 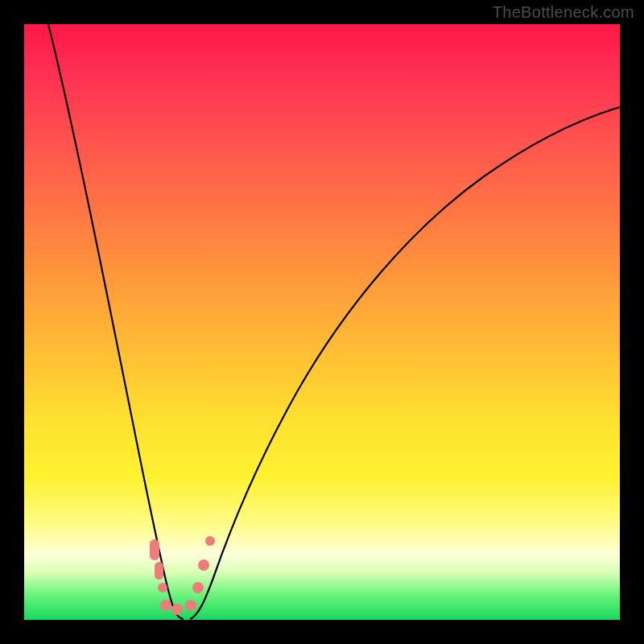 I want to click on marker-dot-left-small, so click(x=163, y=588).